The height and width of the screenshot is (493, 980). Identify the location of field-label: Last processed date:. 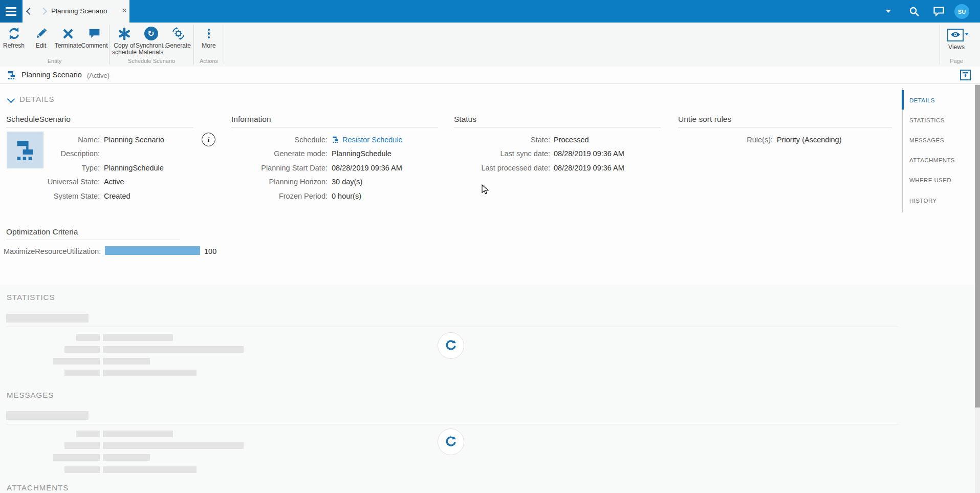
(502, 168).